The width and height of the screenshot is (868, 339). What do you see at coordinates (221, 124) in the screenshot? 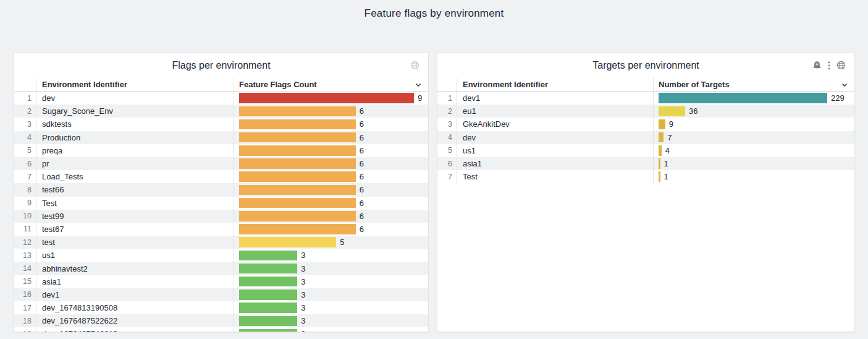
I see `table-row: 3sdktests6` at bounding box center [221, 124].